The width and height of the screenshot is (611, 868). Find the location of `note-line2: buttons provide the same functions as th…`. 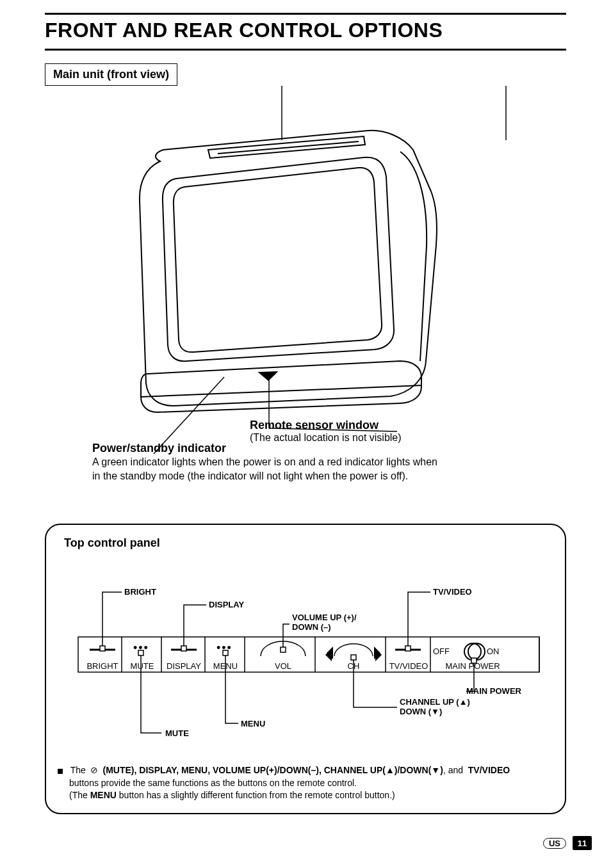

note-line2: buttons provide the same functions as th… is located at coordinates (213, 784).